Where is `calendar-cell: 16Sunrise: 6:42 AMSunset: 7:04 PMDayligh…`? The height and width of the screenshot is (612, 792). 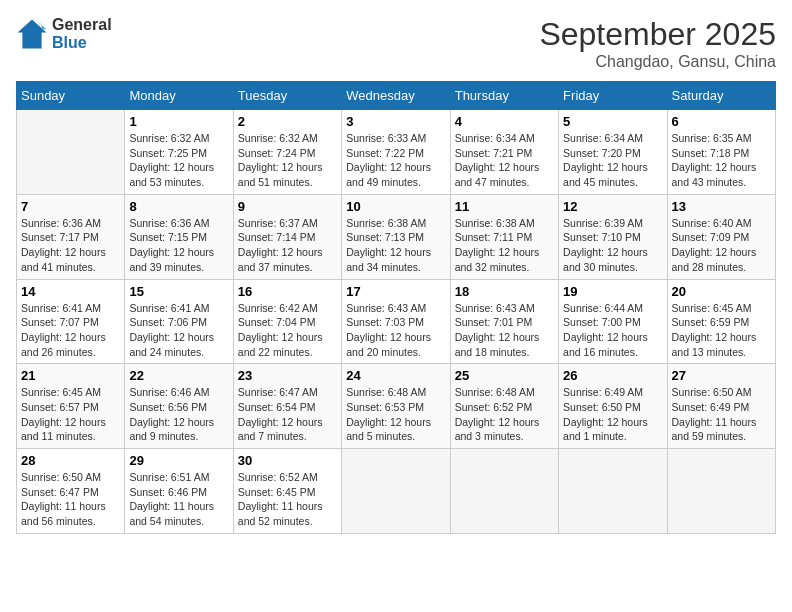 calendar-cell: 16Sunrise: 6:42 AMSunset: 7:04 PMDayligh… is located at coordinates (287, 322).